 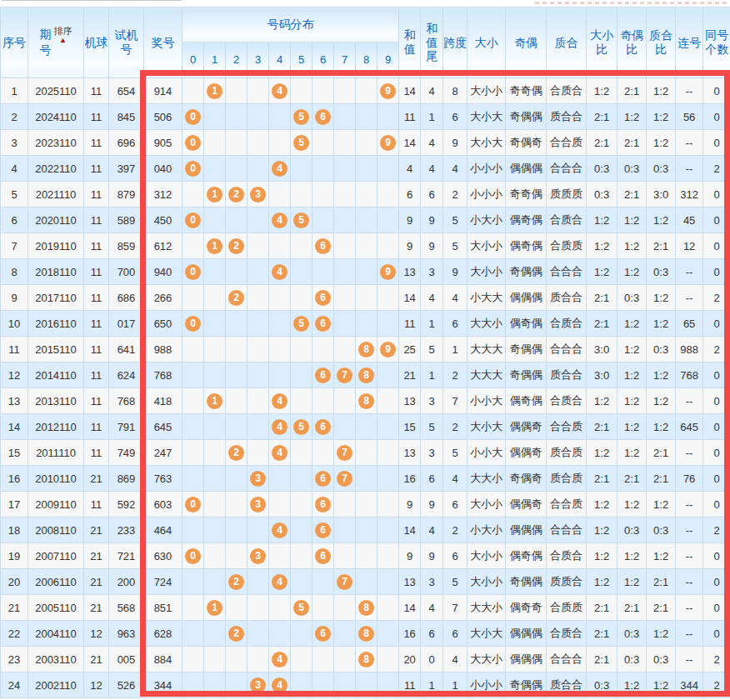 I want to click on table-row: 20 2006110 21 200 724 2 4 7 13 3 5 大小小 奇…, so click(x=365, y=582).